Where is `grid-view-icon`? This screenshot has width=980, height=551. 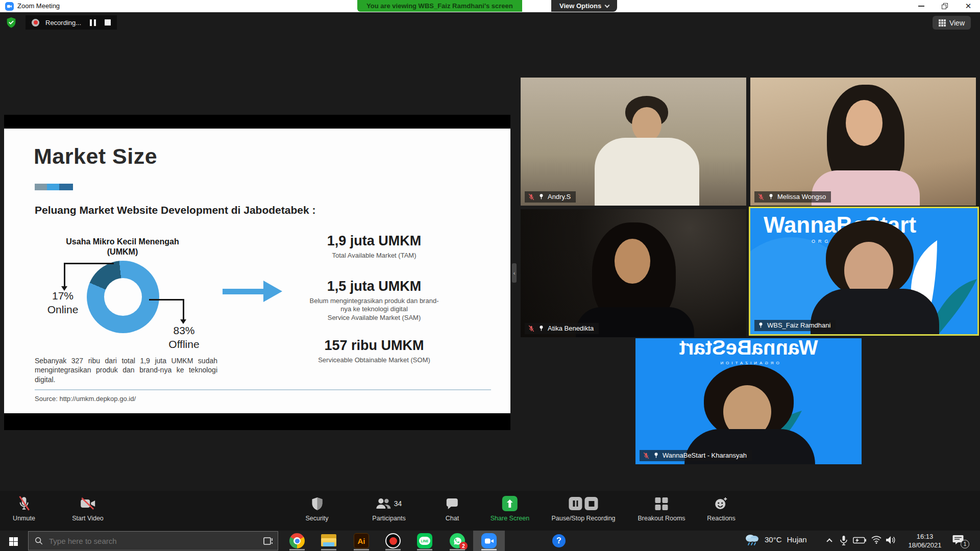 grid-view-icon is located at coordinates (942, 23).